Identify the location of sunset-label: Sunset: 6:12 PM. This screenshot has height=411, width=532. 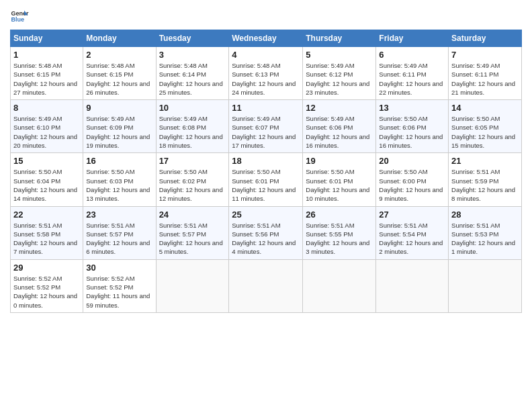
(329, 74).